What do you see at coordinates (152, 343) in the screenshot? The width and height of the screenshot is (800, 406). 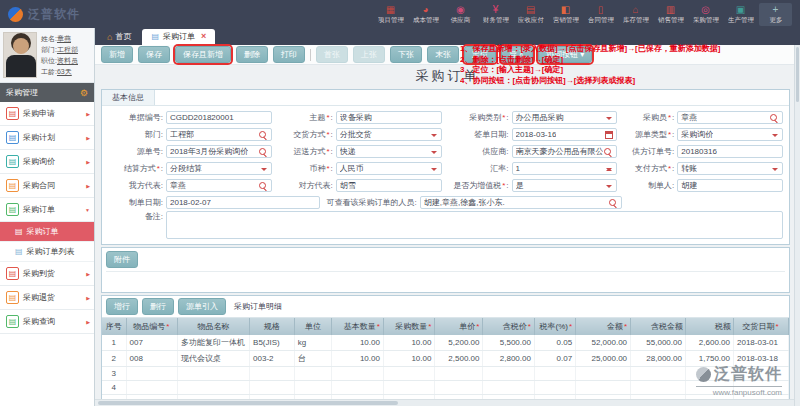 I see `table-cell: 007` at bounding box center [152, 343].